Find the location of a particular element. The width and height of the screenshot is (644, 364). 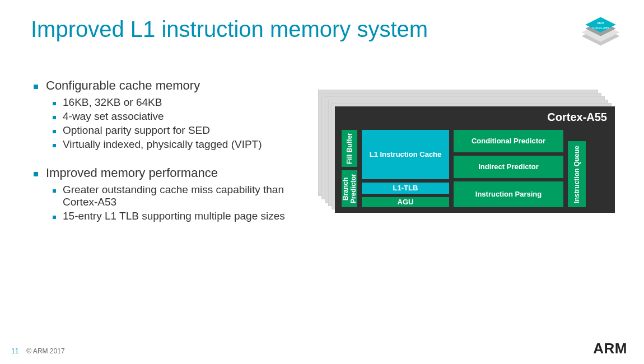

slab-title: Cortex-A55 is located at coordinates (577, 118).